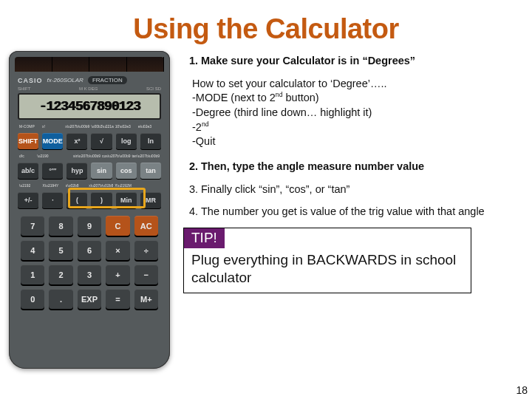  Describe the element at coordinates (146, 299) in the screenshot. I see `key-mplus: M+` at that location.